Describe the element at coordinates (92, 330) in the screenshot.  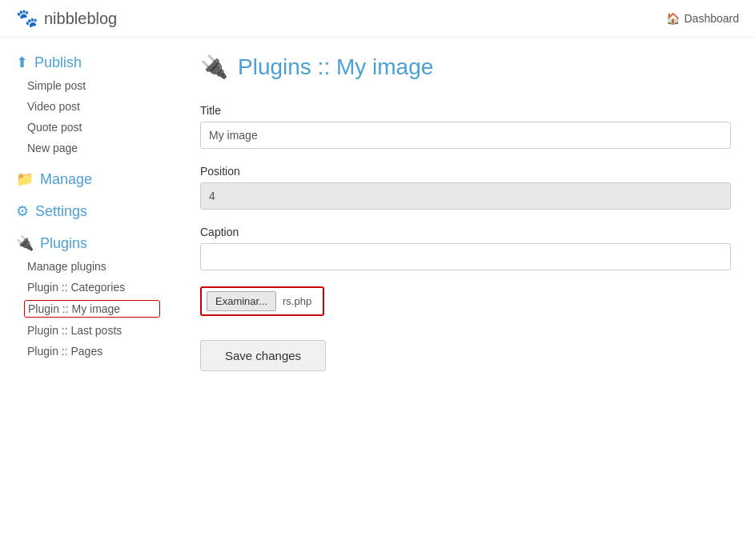
I see `sidebar-item-plugin-last-posts: Plugin :: Last posts` at that location.